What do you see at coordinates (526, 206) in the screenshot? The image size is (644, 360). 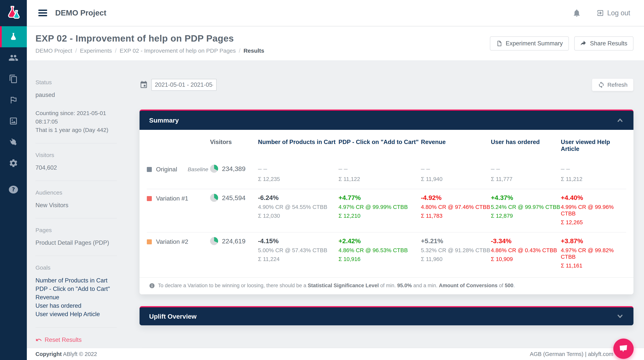 I see `goal-cell: +4.37% 5.24% CR @ 99.97% CTBB Σ 12,879` at bounding box center [526, 206].